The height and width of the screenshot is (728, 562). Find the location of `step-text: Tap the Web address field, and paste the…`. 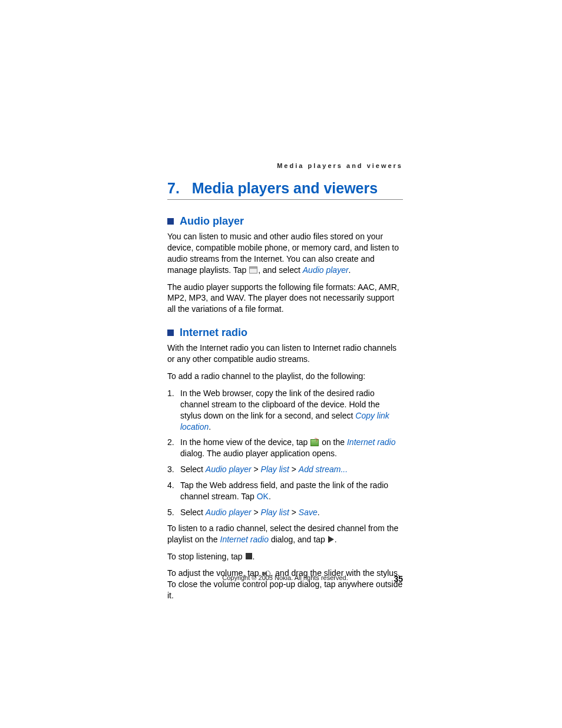

step-text: Tap the Web address field, and paste the… is located at coordinates (292, 491).